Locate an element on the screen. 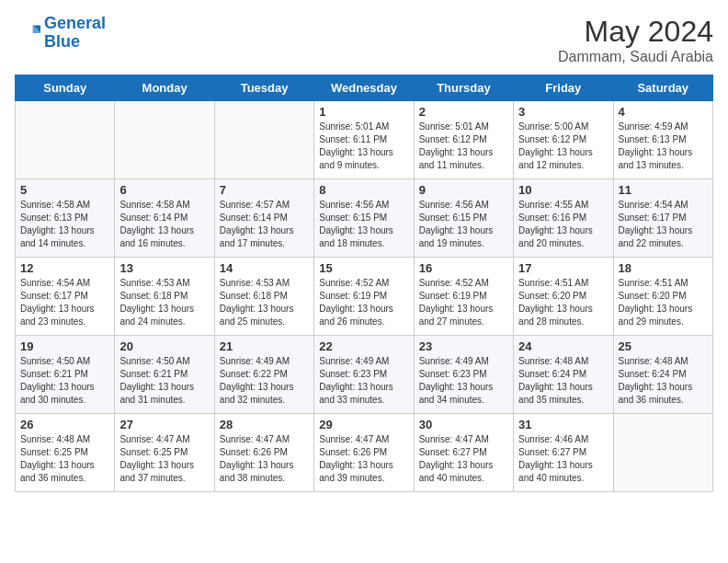  day-info: Sunrise: 4:59 AMSunset: 6:13 PMDaylight:… is located at coordinates (664, 146).